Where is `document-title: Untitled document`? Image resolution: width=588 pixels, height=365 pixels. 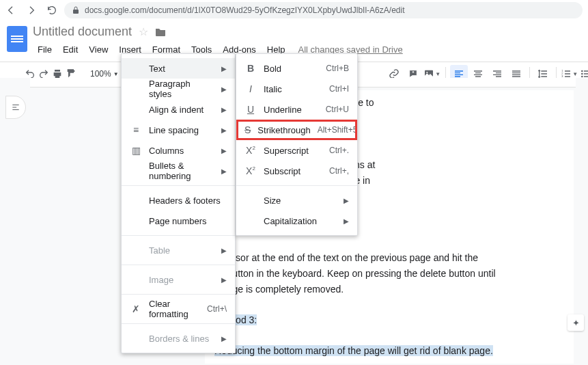 document-title: Untitled document is located at coordinates (82, 31).